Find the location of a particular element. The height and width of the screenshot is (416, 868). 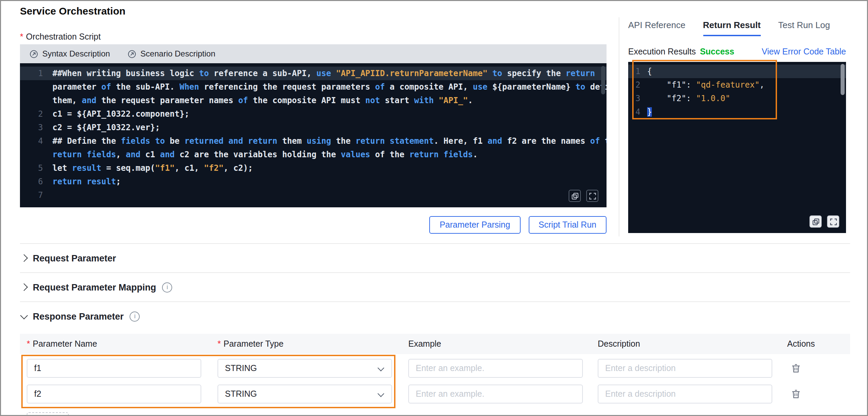

code-token: "API_APIID.returnParameterName" is located at coordinates (412, 73).